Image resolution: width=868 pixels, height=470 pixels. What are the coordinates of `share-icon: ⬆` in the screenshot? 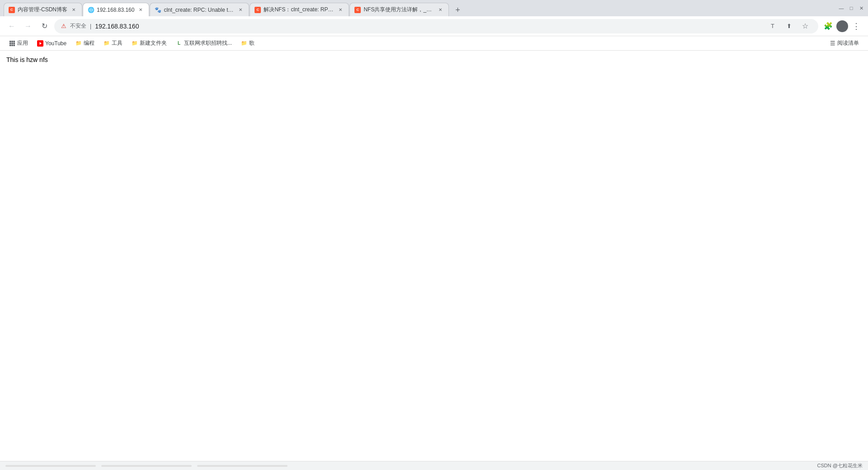 It's located at (789, 26).